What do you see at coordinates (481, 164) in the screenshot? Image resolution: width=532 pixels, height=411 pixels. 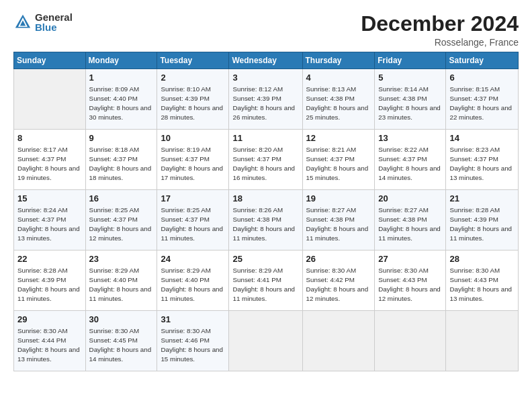 I see `day-info: Sunrise: 8:23 AMSunset: 4:37 PMDaylight:…` at bounding box center [481, 164].